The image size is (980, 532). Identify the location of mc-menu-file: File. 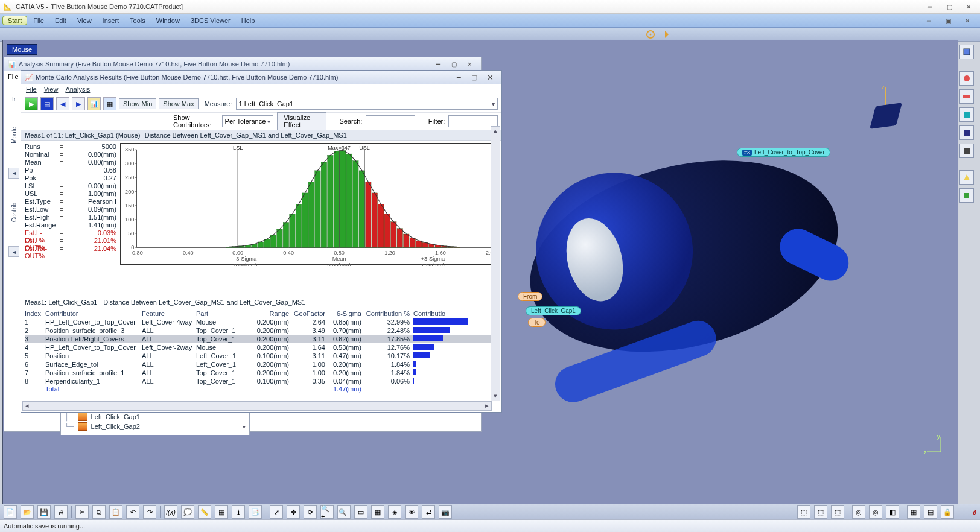
(31, 89).